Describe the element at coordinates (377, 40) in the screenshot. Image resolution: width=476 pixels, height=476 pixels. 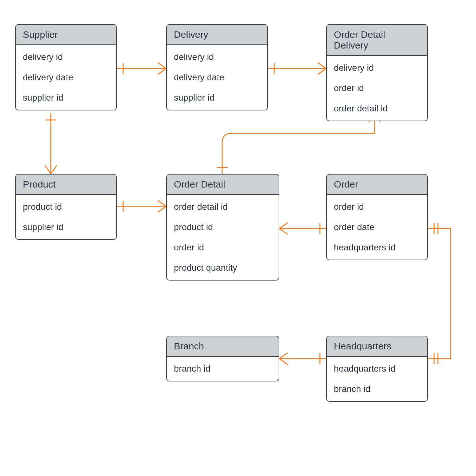
I see `entity-title: Order Detail Delivery` at that location.